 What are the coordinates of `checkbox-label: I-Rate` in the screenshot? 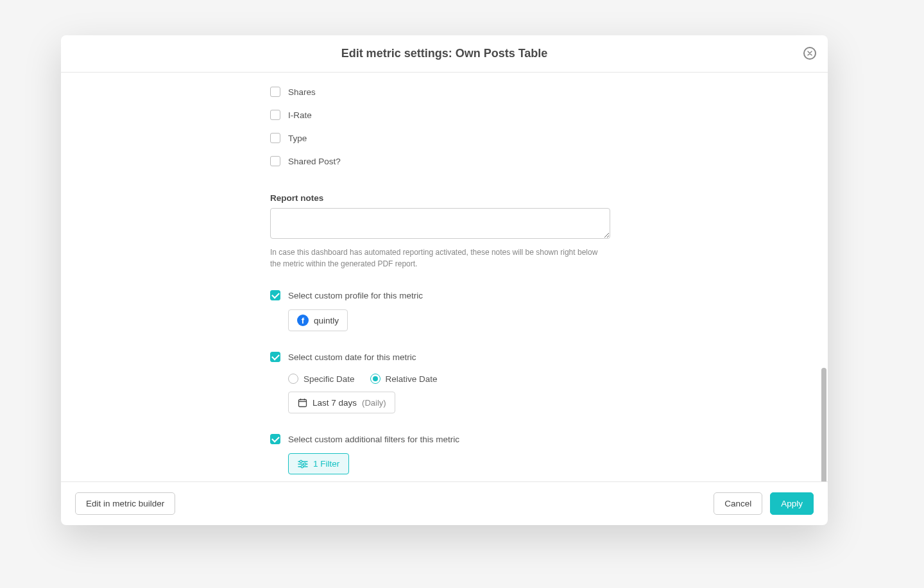 It's located at (300, 116).